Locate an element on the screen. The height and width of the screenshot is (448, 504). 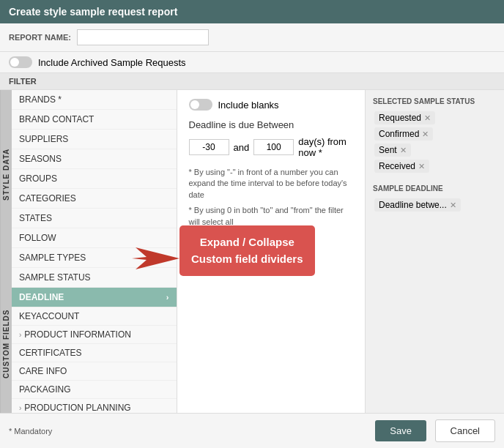
nav-item-care-info: CARE INFO is located at coordinates (94, 372).